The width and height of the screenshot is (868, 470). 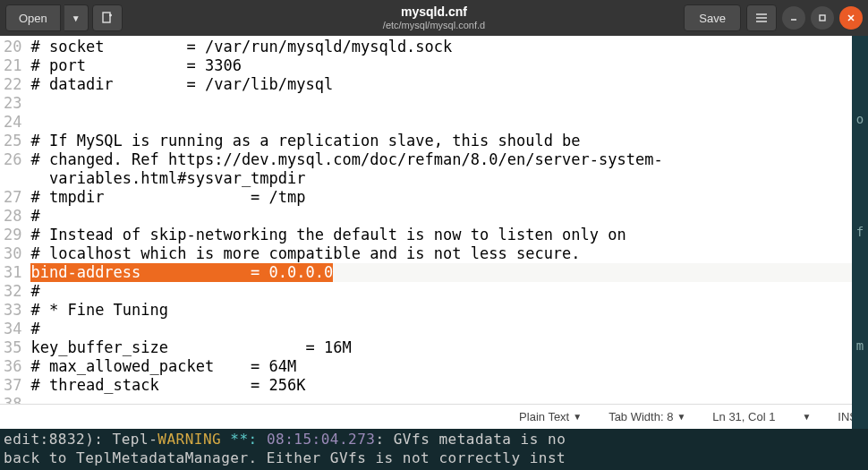 I want to click on code-line: # max_allowed_packet = 64M, so click(x=449, y=367).